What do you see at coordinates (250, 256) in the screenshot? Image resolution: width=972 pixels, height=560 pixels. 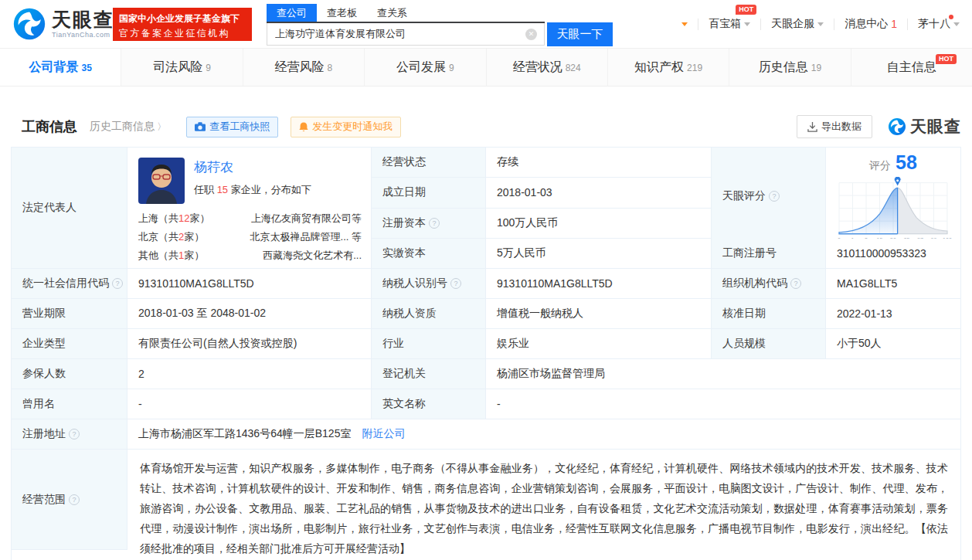 I see `list-item: 其他（共1家） 西藏海尧文化艺术有...` at bounding box center [250, 256].